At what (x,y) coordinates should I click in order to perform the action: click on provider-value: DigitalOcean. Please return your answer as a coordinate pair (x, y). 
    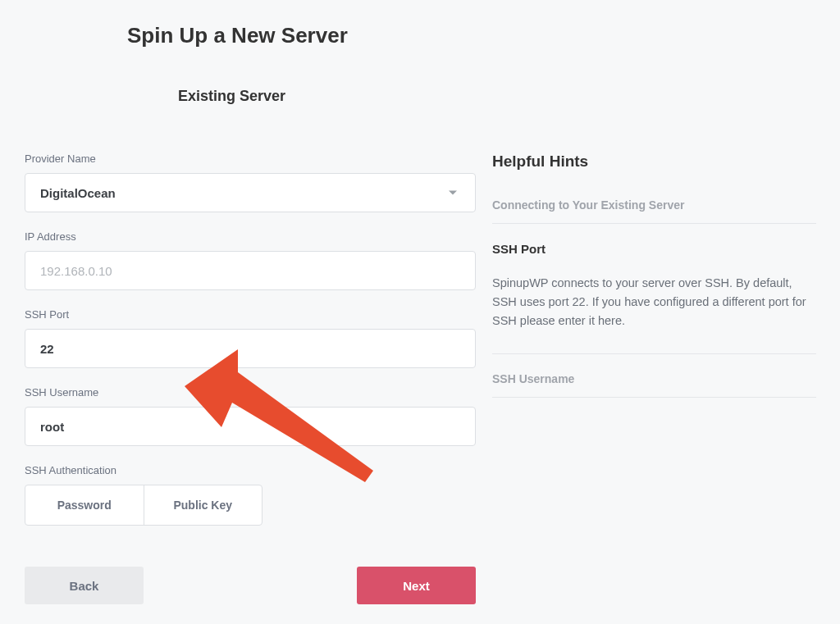
    Looking at the image, I should click on (78, 194).